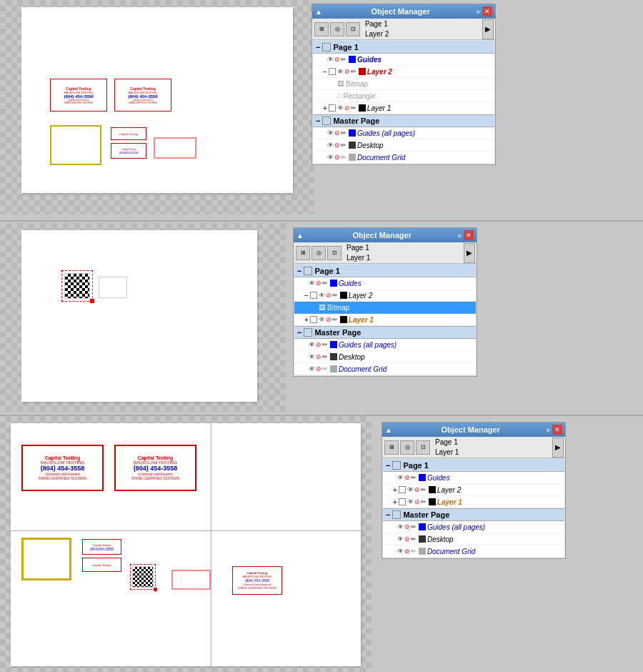 This screenshot has width=643, height=672. Describe the element at coordinates (487, 11) in the screenshot. I see `panel-1-close: ✕` at that location.